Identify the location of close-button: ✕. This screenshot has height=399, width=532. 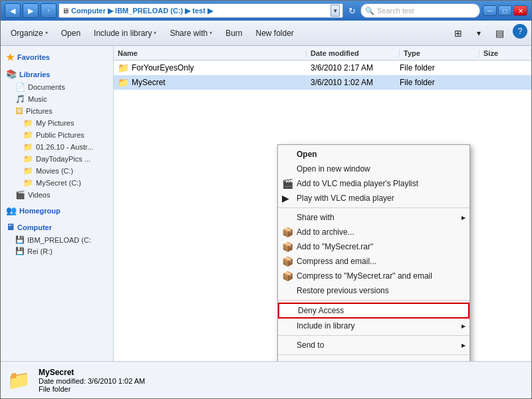
(520, 11).